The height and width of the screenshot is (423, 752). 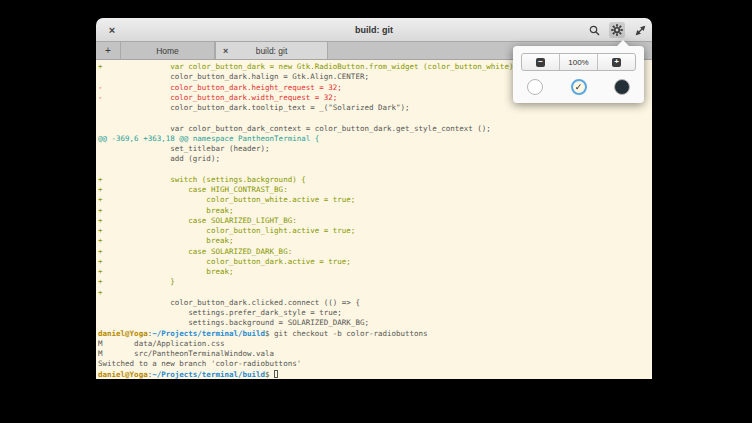 I want to click on terminal-line: + color_button_dark.active = true;, so click(x=375, y=262).